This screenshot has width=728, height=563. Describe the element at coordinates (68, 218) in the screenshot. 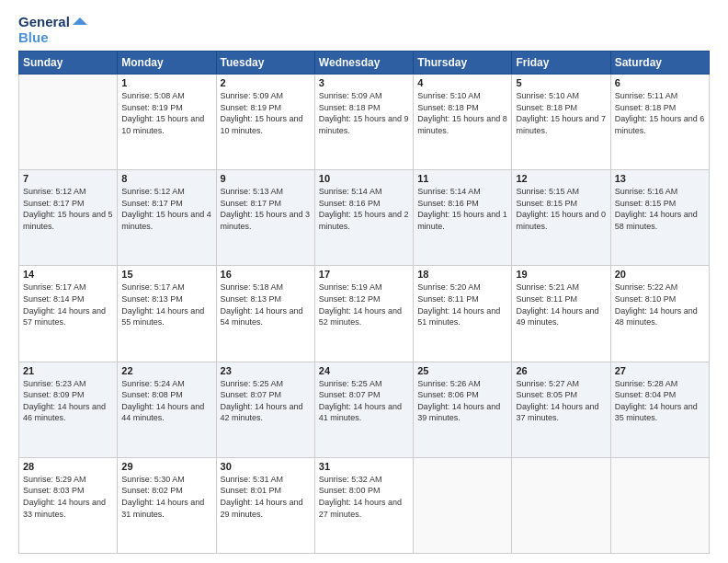

I see `calendar-cell: 7Sunrise: 5:12 AMSunset: 8:17 PMDaylight…` at that location.